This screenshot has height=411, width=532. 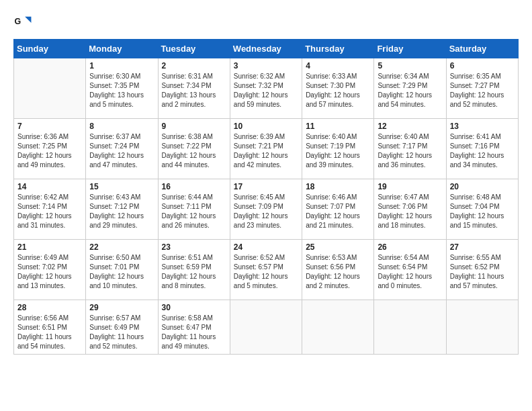 I want to click on day-number: 29, so click(x=122, y=308).